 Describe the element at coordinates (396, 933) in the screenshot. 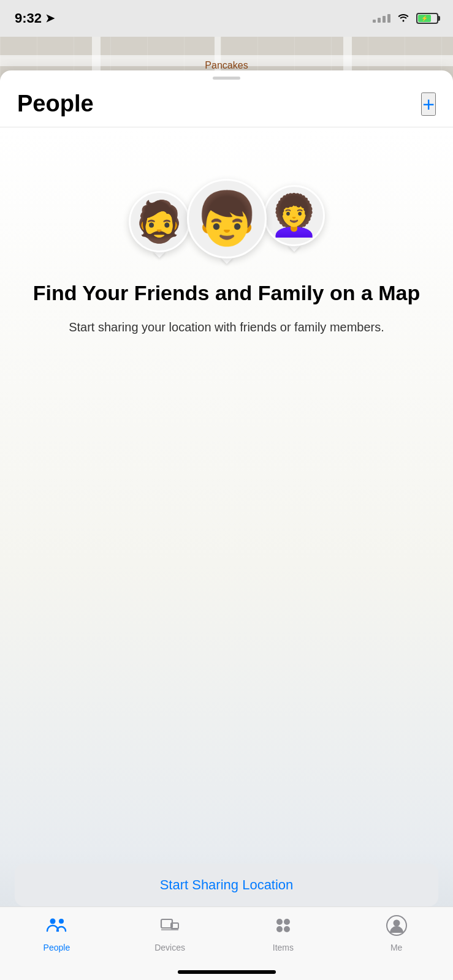

I see `tab-me: Me` at that location.